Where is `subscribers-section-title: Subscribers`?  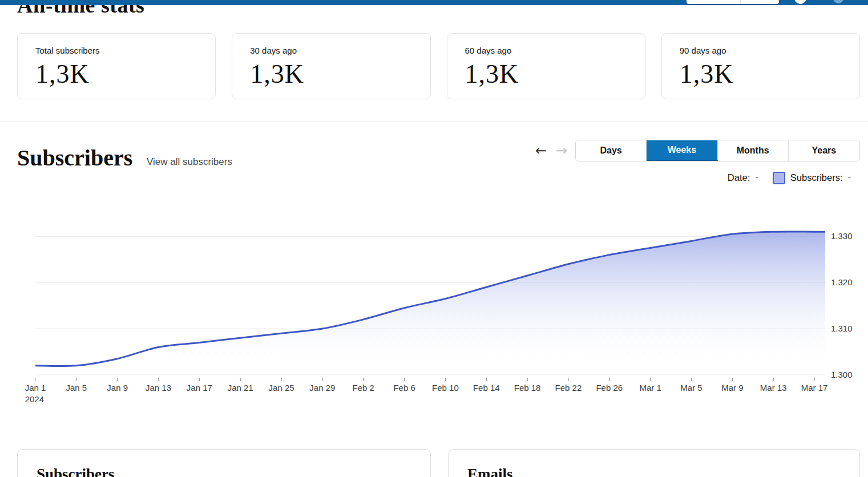 subscribers-section-title: Subscribers is located at coordinates (75, 157).